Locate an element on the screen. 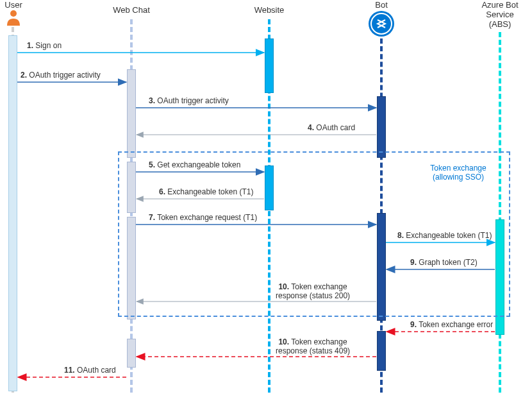  msg-2: 2. OAuth trigger activity is located at coordinates (60, 75).